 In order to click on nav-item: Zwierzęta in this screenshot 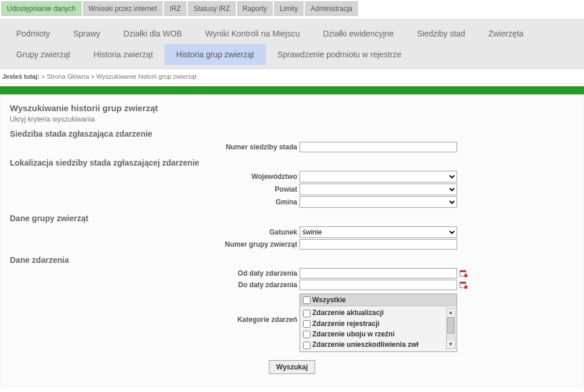, I will do `click(506, 34)`.